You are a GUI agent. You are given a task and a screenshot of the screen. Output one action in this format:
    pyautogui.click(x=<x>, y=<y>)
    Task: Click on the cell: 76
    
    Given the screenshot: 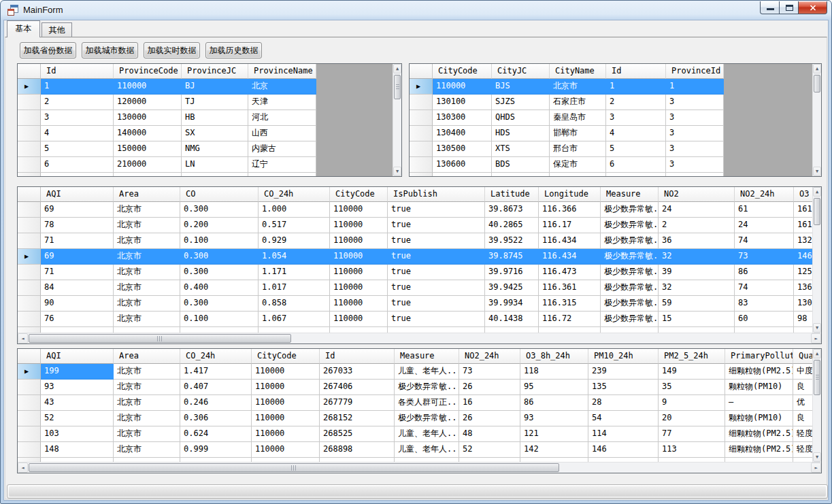 What is the action you would take?
    pyautogui.click(x=78, y=320)
    